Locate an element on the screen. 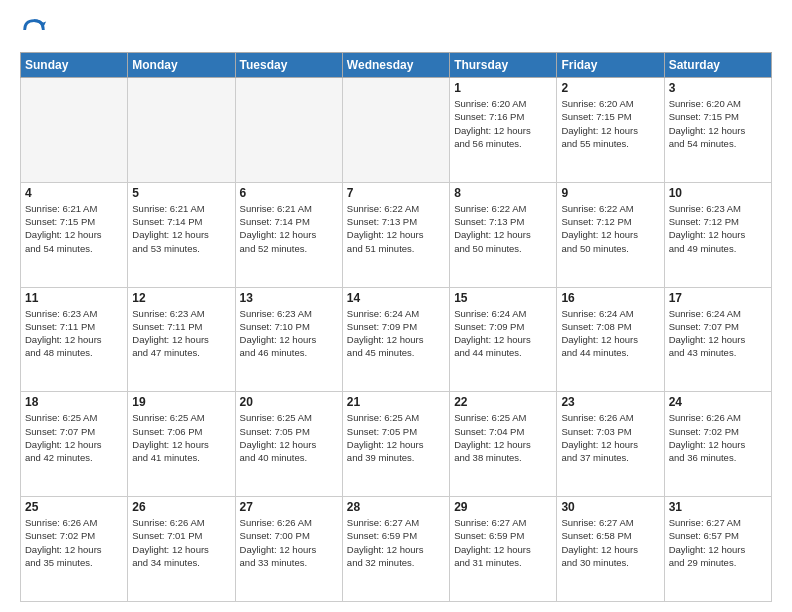 This screenshot has height=612, width=792. day-number: 28 is located at coordinates (396, 507).